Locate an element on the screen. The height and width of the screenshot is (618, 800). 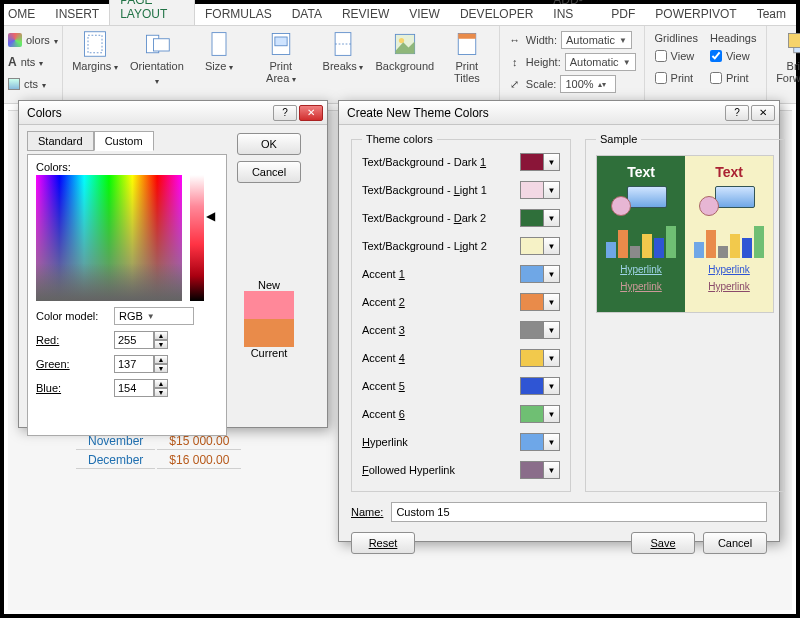
print-titles-button: Print Titles is located at coordinates (467, 66).